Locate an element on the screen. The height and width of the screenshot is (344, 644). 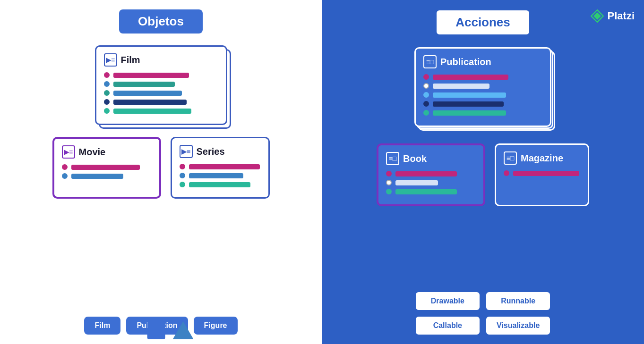
book-card: ≡□ Book is located at coordinates (431, 175).